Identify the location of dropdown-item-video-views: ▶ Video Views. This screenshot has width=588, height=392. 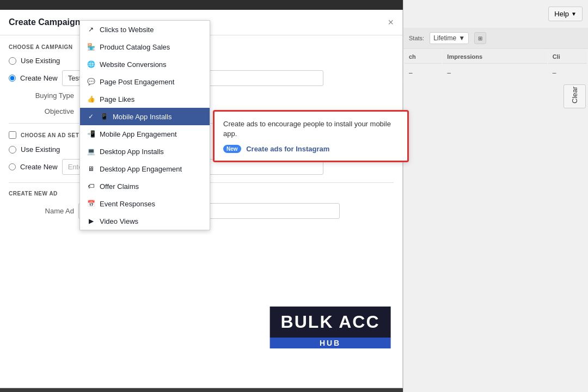
(145, 221).